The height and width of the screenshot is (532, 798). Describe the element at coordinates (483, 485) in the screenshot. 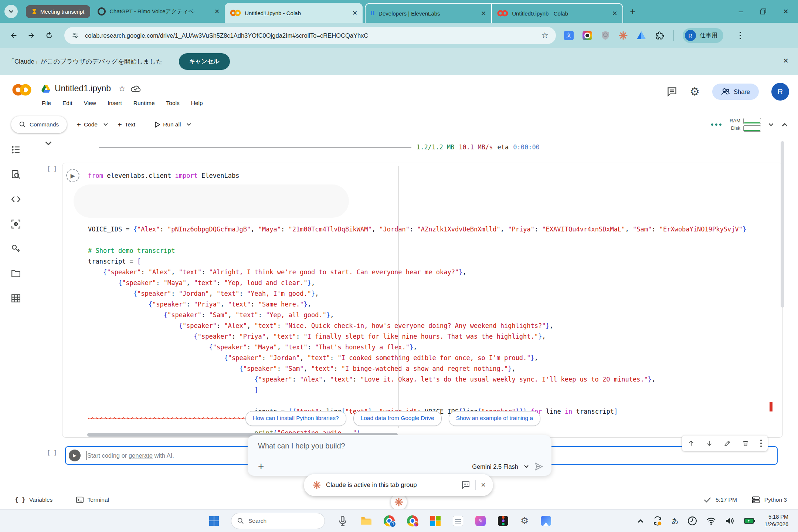

I see `toast-close-icon: ×` at that location.